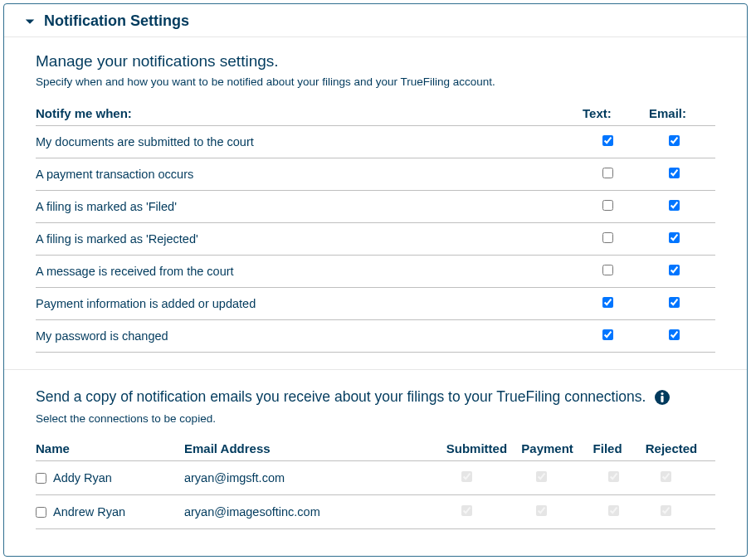 This screenshot has width=751, height=560. What do you see at coordinates (682, 114) in the screenshot?
I see `notify-col-email: Email:` at bounding box center [682, 114].